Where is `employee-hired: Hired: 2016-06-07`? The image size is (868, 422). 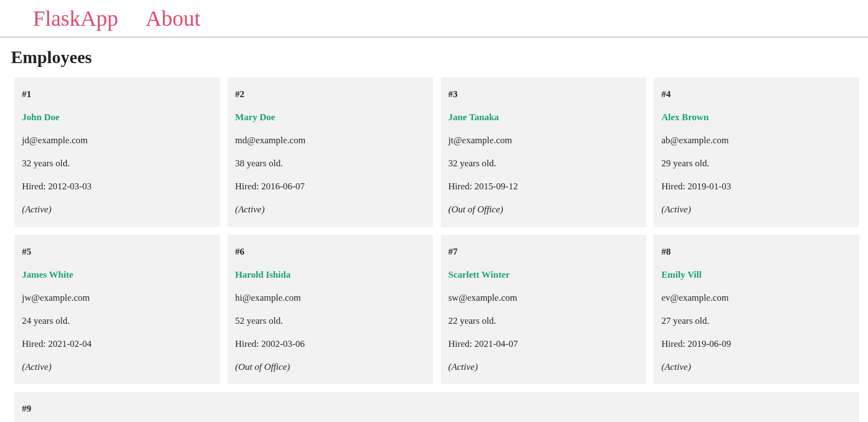 employee-hired: Hired: 2016-06-07 is located at coordinates (330, 187).